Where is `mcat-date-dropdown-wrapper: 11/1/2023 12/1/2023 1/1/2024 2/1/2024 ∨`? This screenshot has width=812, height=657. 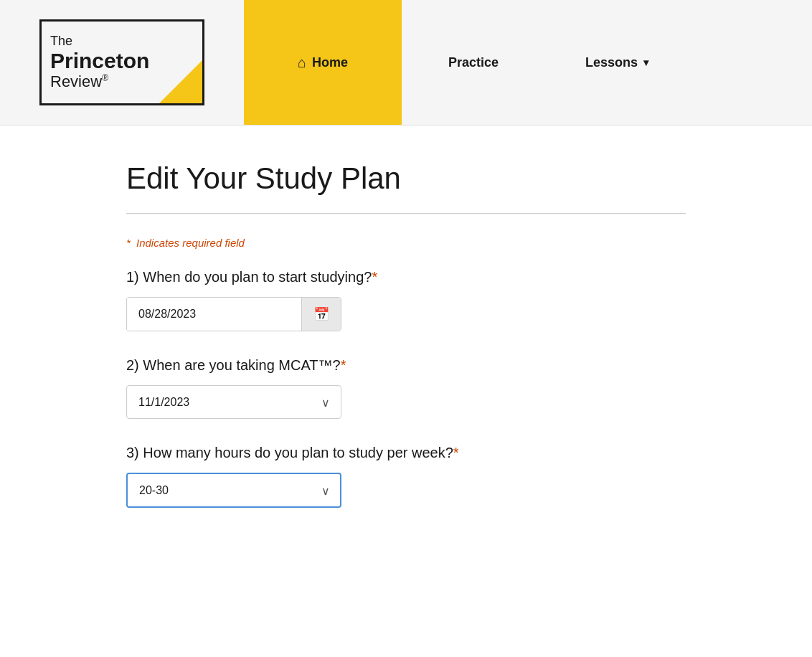
mcat-date-dropdown-wrapper: 11/1/2023 12/1/2023 1/1/2024 2/1/2024 ∨ is located at coordinates (234, 402).